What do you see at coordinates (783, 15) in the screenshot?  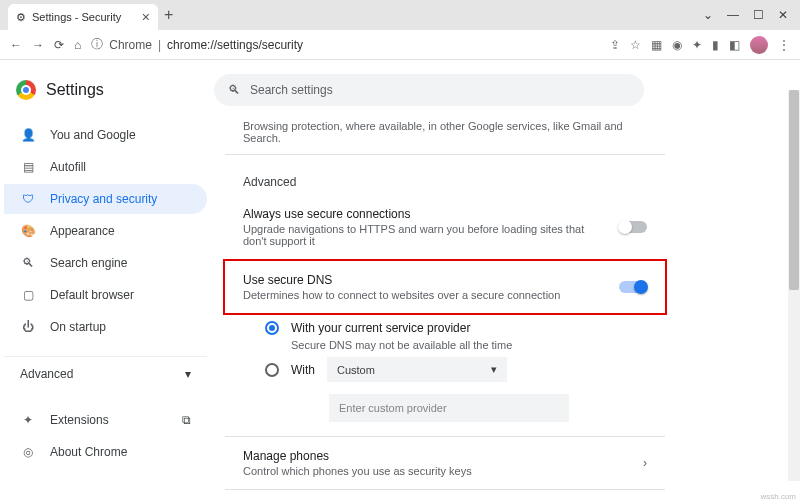 I see `window-close-button: ✕` at bounding box center [783, 15].